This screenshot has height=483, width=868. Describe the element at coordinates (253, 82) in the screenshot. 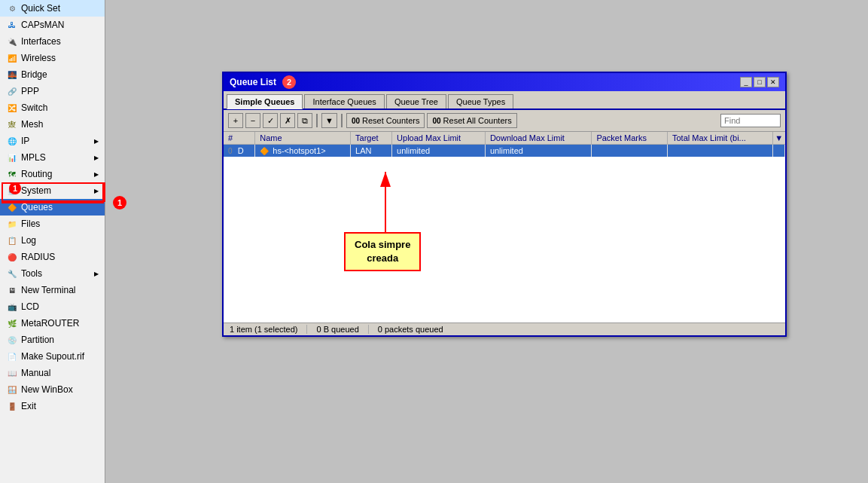

I see `window-title: Queue List` at that location.